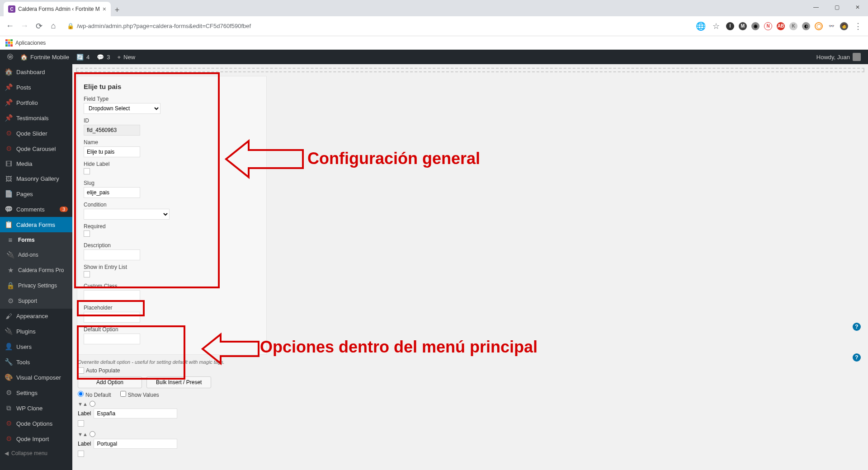 This screenshot has width=868, height=470. What do you see at coordinates (36, 331) in the screenshot?
I see `sidebar-item: 🔌Plugins` at bounding box center [36, 331].